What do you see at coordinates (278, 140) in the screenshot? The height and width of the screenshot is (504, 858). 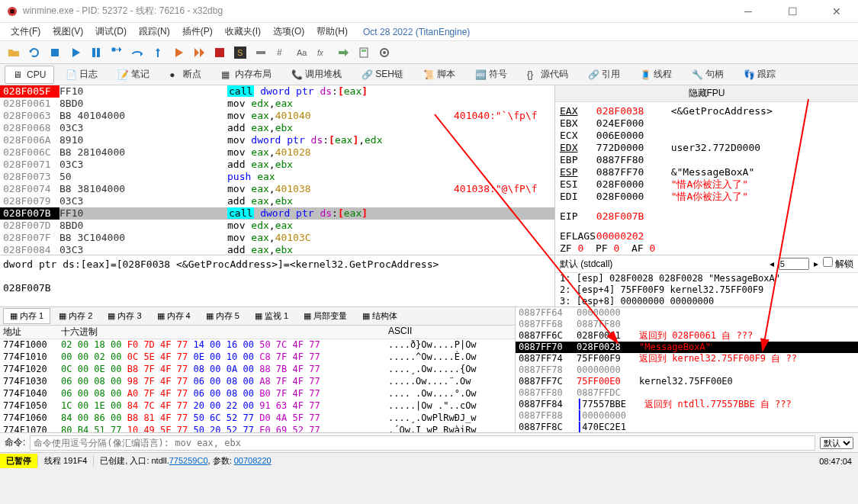 I see `disasm-row: 028F006A8910mov dword ptr ds:[eax],edx` at bounding box center [278, 140].